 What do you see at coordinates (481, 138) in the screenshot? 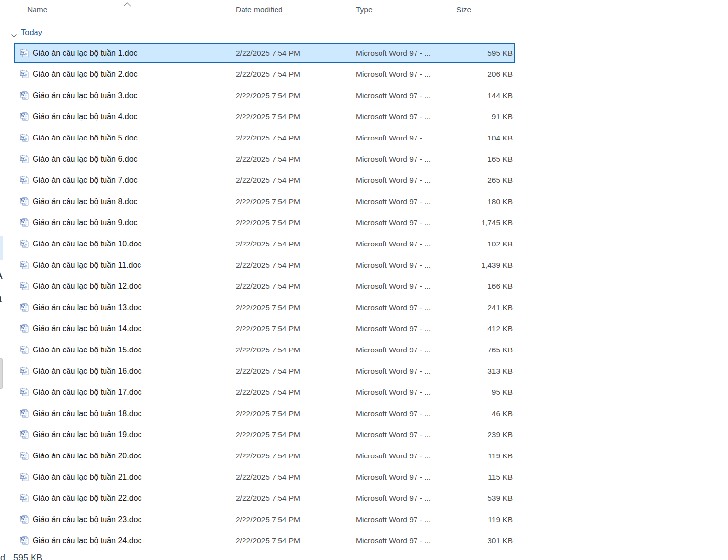
I see `file-size: 104 KB` at bounding box center [481, 138].